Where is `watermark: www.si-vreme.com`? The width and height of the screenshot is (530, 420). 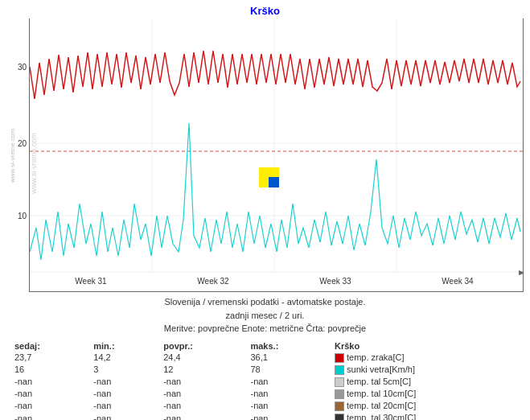
watermark: www.si-vreme.com is located at coordinates (13, 155).